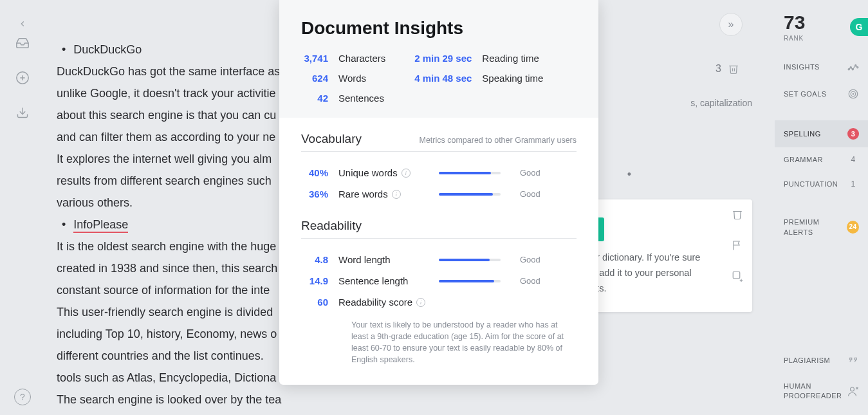 Image resolution: width=868 pixels, height=415 pixels. Describe the element at coordinates (315, 260) in the screenshot. I see `metric-value: 4.8` at that location.